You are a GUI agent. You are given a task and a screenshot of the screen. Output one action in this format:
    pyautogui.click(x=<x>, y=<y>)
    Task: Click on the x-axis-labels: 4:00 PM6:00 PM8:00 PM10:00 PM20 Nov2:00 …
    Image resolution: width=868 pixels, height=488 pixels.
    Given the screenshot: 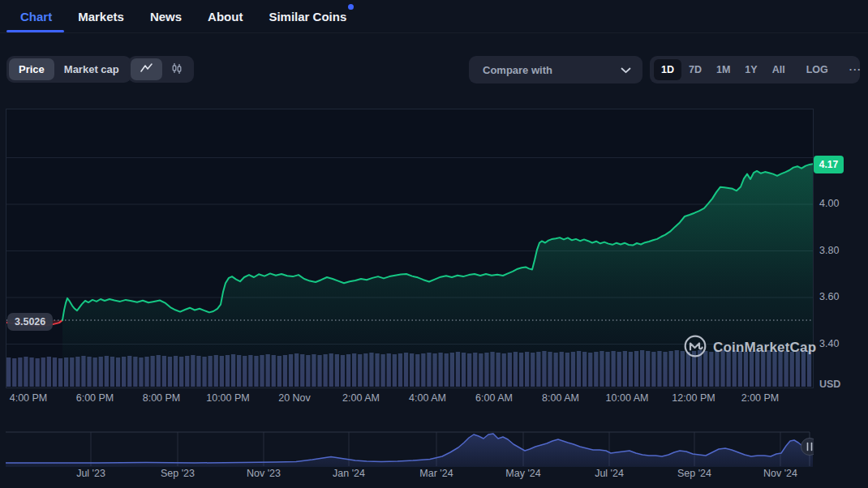 What is the action you would take?
    pyautogui.click(x=434, y=399)
    